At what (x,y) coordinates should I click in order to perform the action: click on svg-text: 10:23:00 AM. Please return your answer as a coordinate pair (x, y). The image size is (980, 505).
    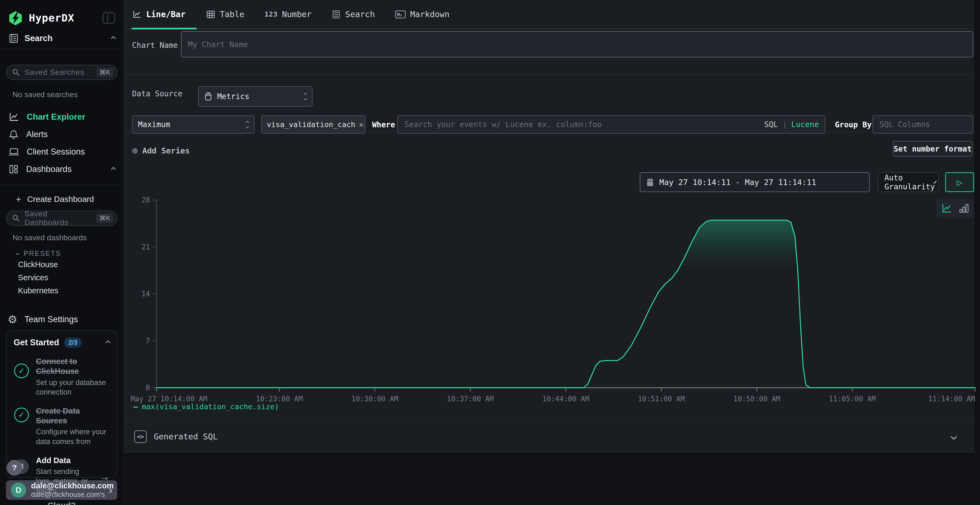
    Looking at the image, I should click on (279, 399).